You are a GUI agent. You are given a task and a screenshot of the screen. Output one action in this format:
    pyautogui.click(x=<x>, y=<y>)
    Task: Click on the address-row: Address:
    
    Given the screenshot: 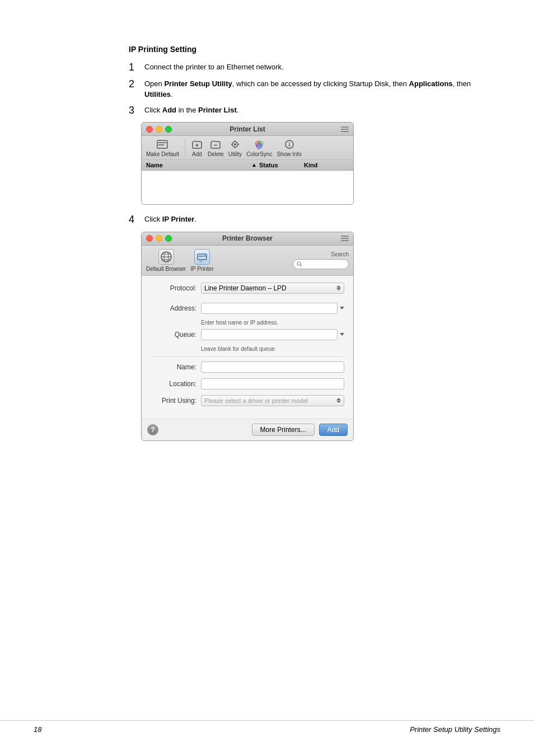 What is the action you would take?
    pyautogui.click(x=247, y=308)
    